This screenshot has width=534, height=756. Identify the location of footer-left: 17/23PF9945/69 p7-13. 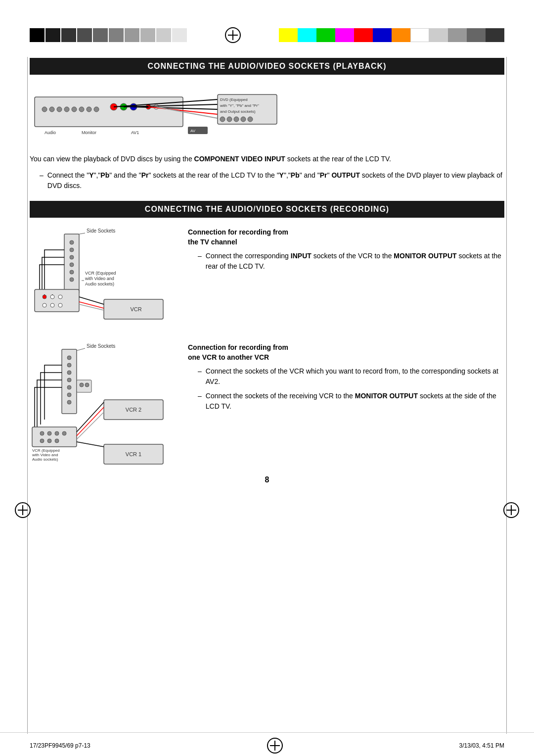
(60, 746).